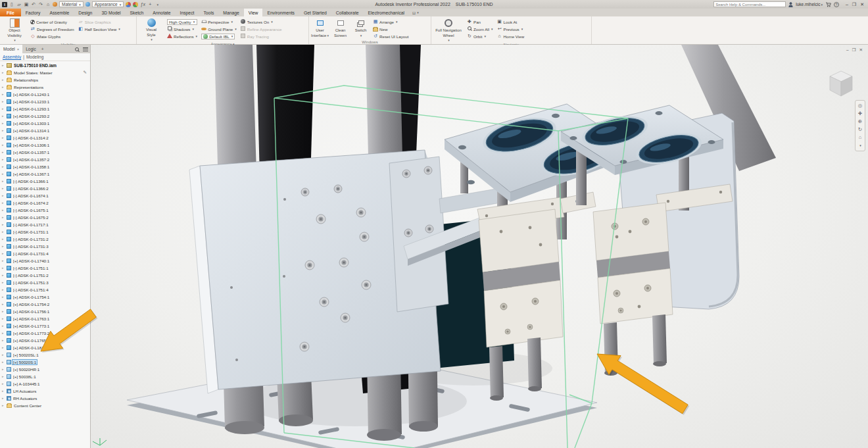 Image resolution: width=868 pixels, height=448 pixels. Describe the element at coordinates (45, 101) in the screenshot. I see `tree-item: [+] ADSK-0-L1233:1` at that location.